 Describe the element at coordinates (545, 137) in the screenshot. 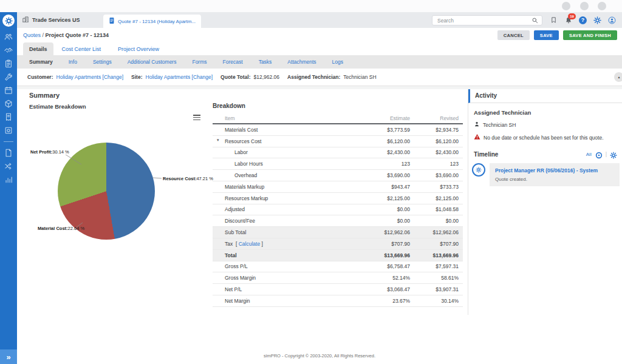

I see `warning-row: No due date or schedule has been set for…` at that location.